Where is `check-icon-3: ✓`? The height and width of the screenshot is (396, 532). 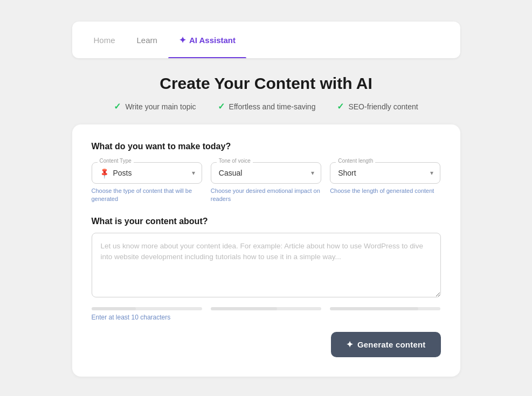 check-icon-3: ✓ is located at coordinates (341, 107).